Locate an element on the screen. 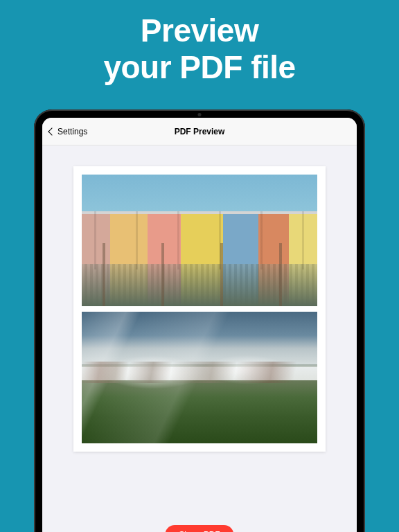 The image size is (399, 532). back-button: Settings is located at coordinates (68, 132).